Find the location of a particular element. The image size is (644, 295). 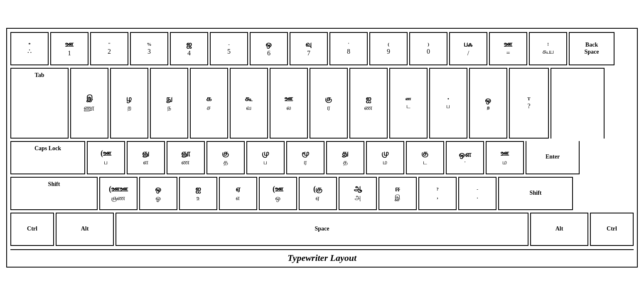

key-alt-left: Alt is located at coordinates (85, 229).